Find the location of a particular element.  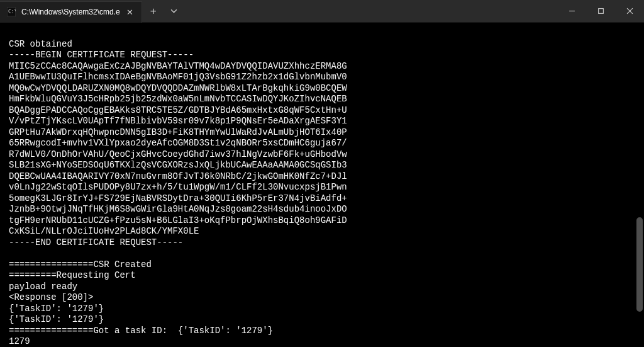

cmd-icon: C:\ is located at coordinates (11, 12).